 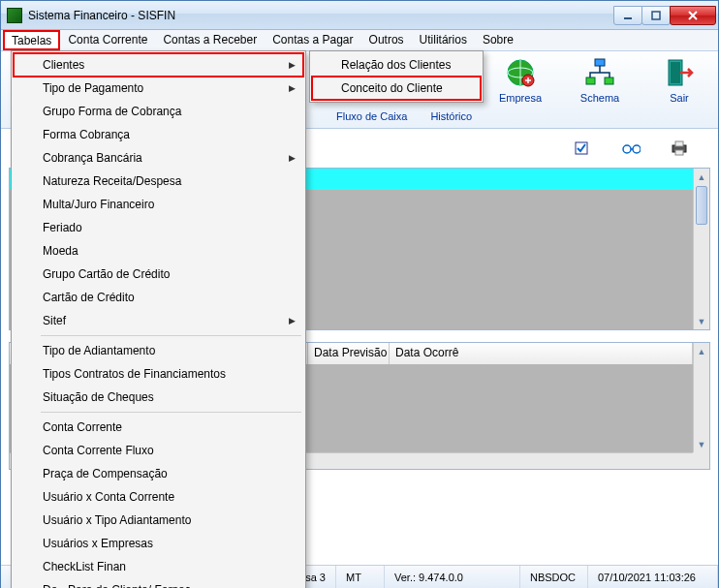 I want to click on menu-item-label: Praça de Compensação, so click(x=105, y=474).